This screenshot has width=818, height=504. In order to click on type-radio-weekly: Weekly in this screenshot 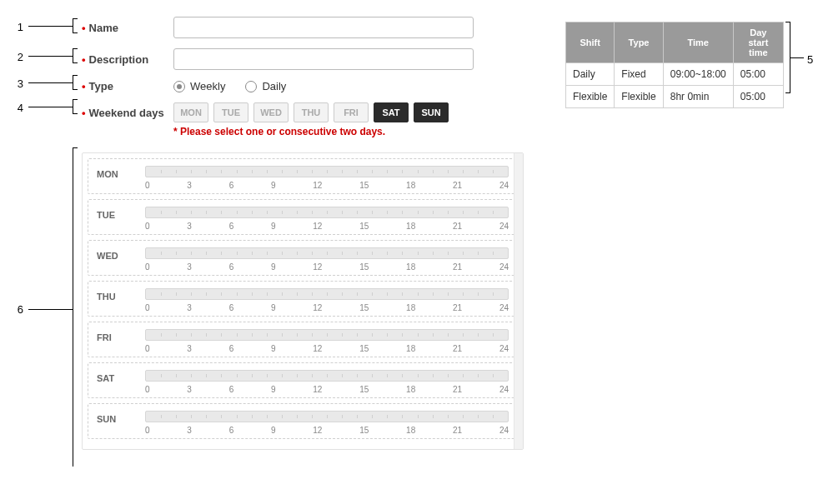, I will do `click(199, 87)`.